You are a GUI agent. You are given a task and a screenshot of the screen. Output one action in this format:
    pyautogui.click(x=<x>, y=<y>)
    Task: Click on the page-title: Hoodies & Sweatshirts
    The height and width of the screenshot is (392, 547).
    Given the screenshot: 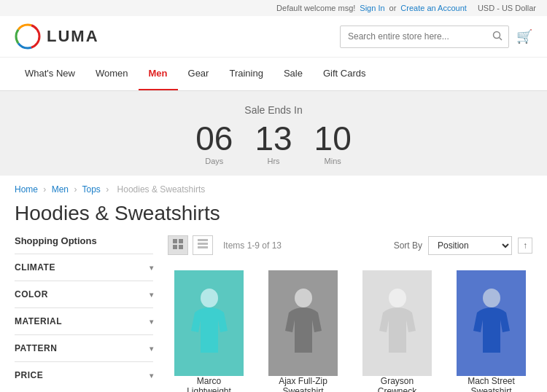 What is the action you would take?
    pyautogui.click(x=274, y=216)
    